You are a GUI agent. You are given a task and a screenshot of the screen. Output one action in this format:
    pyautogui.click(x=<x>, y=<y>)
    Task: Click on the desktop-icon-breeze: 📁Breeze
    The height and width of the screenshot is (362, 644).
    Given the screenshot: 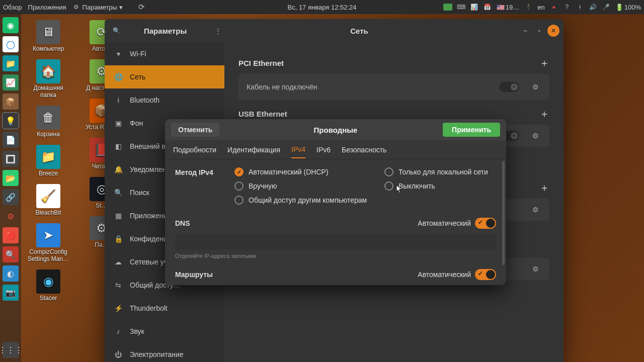 What is the action you would take?
    pyautogui.click(x=48, y=161)
    